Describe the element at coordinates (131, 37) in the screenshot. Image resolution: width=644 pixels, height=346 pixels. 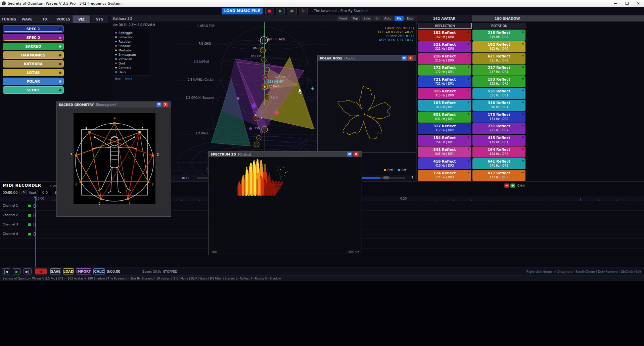
I see `legend-item-reflection: Reflection` at that location.